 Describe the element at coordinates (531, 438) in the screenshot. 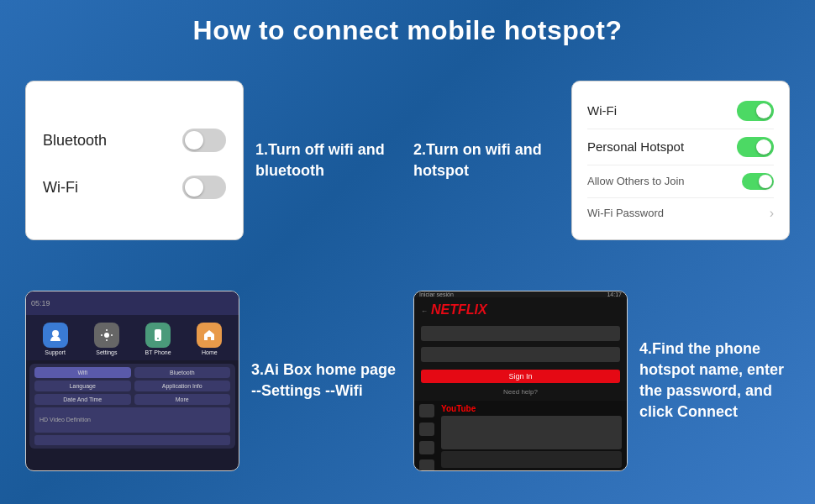

I see `yt-main: YouTube` at that location.